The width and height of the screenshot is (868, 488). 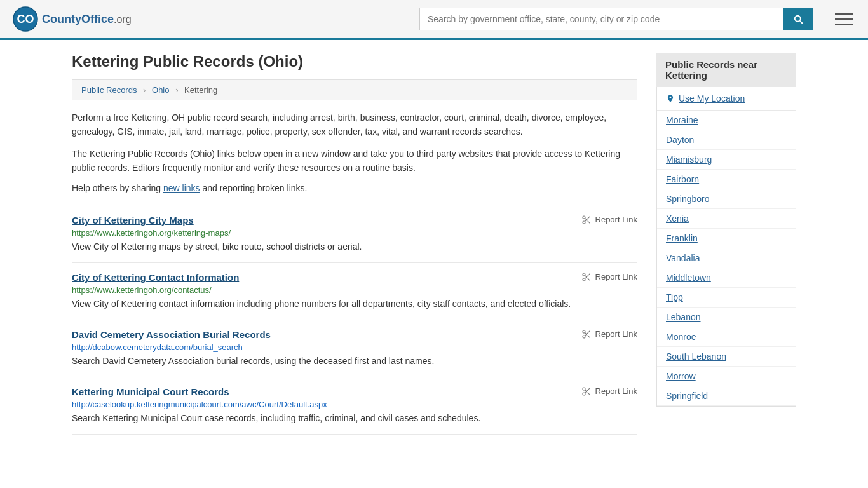 What do you see at coordinates (86, 19) in the screenshot?
I see `logo-text: CountyOffice.org` at bounding box center [86, 19].